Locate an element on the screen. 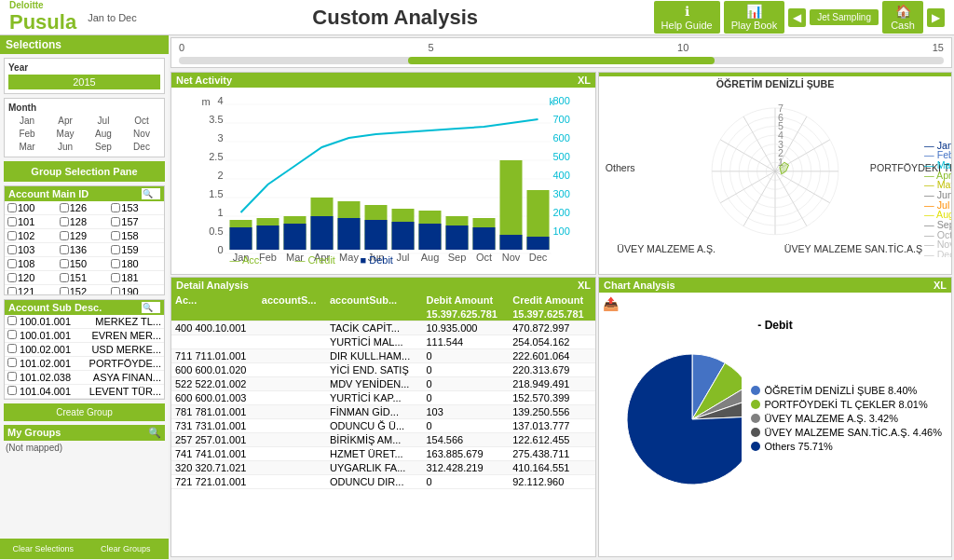 The height and width of the screenshot is (560, 954). table-cell: 152.570.399 is located at coordinates (552, 399).